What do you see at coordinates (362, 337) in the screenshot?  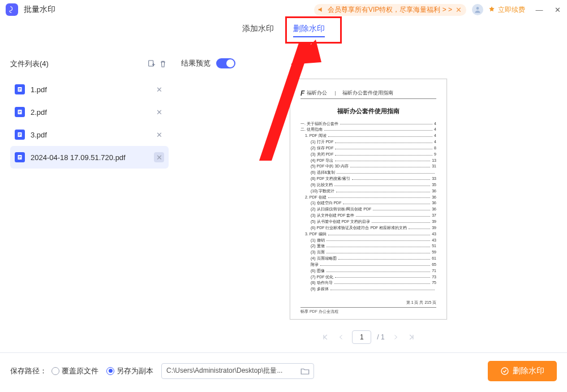 I see `page-number-input` at bounding box center [362, 337].